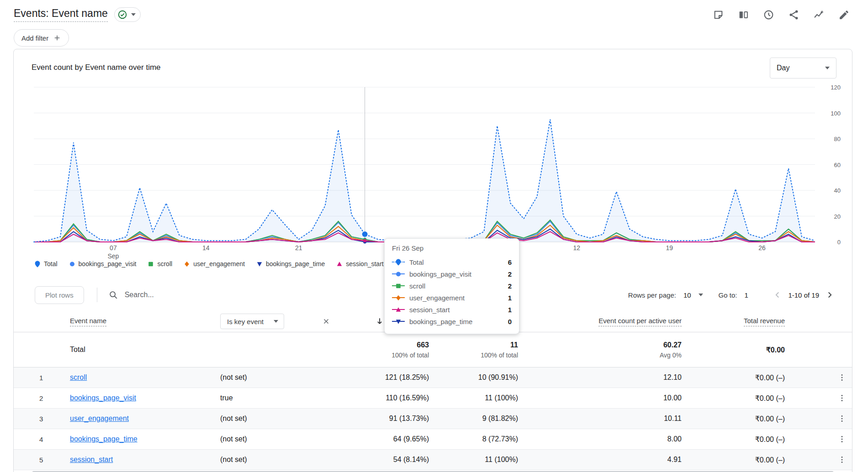 The image size is (868, 472). What do you see at coordinates (100, 418) in the screenshot?
I see `event-name-link: user_engagement` at bounding box center [100, 418].